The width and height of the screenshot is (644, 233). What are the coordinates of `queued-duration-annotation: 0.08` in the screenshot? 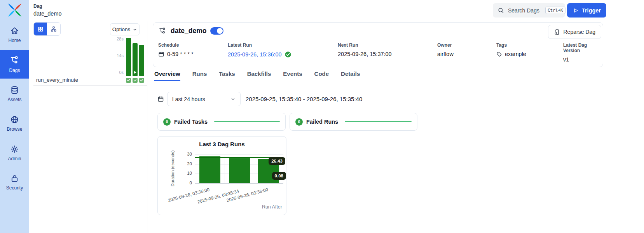 It's located at (279, 176).